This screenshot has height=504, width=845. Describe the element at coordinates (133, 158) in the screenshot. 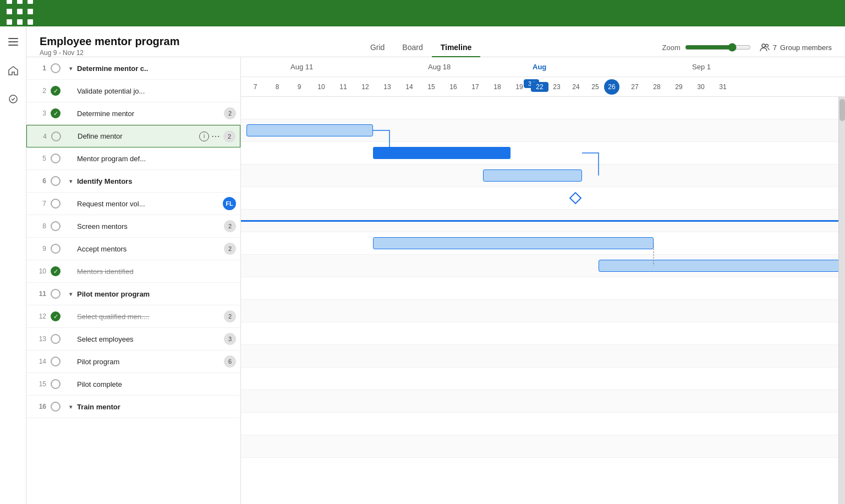

I see `task-row: 5 Mentor program def...` at that location.